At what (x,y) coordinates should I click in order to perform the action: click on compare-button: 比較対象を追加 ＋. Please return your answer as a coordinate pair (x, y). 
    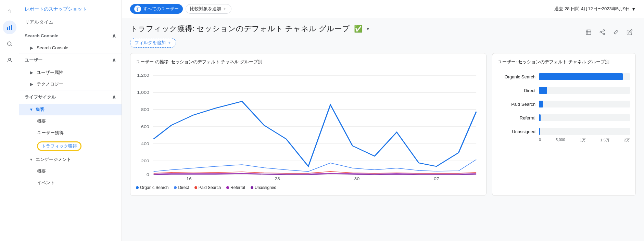
    Looking at the image, I should click on (209, 9).